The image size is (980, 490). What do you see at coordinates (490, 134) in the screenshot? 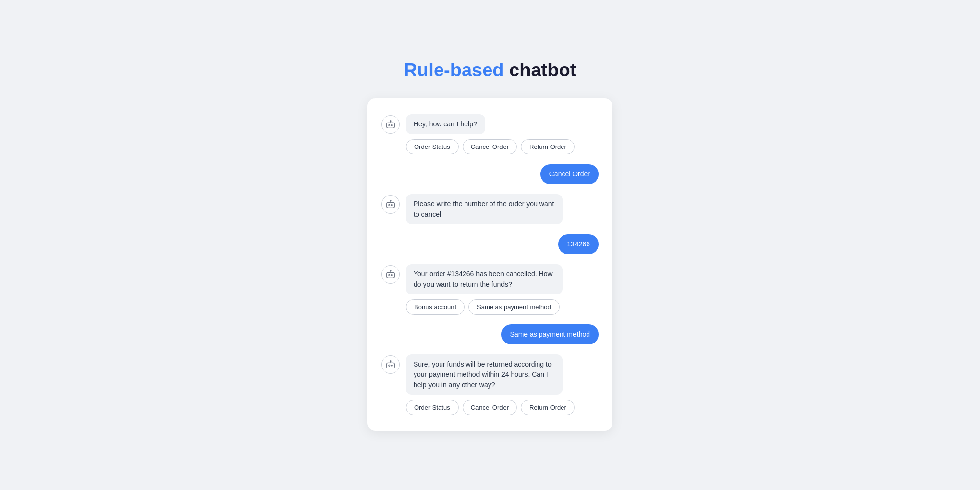
I see `bot-greeting-group: Hey, how can I help? Order Status Cancel…` at bounding box center [490, 134].